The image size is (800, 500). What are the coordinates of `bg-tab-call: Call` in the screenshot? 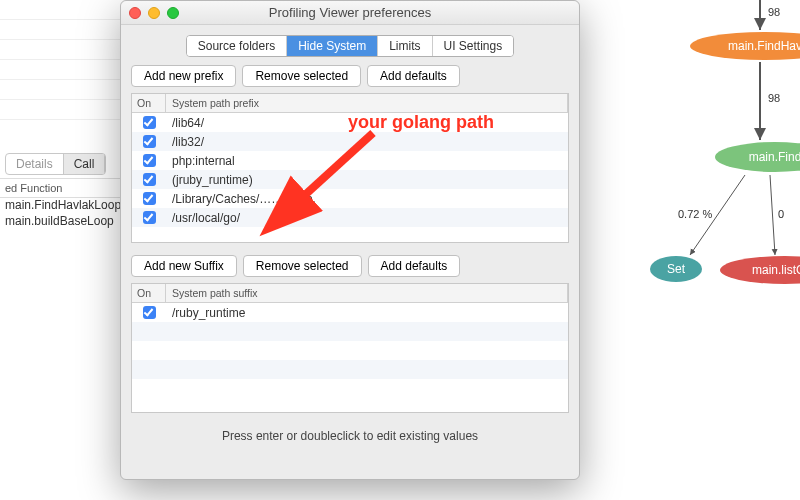 It's located at (84, 164).